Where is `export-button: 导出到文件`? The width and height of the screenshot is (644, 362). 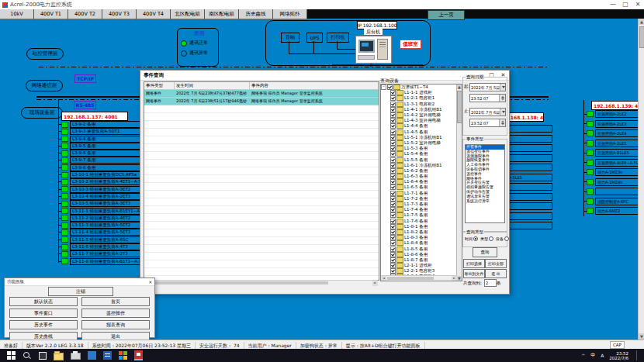
export-button: 导出到文件 is located at coordinates (474, 274).